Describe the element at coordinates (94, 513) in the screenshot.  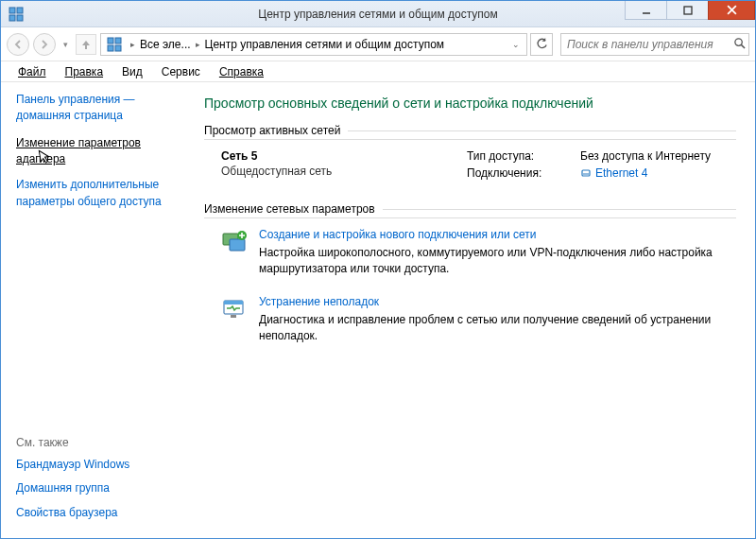
I see `browser-properties-link: Свойства браузера` at that location.